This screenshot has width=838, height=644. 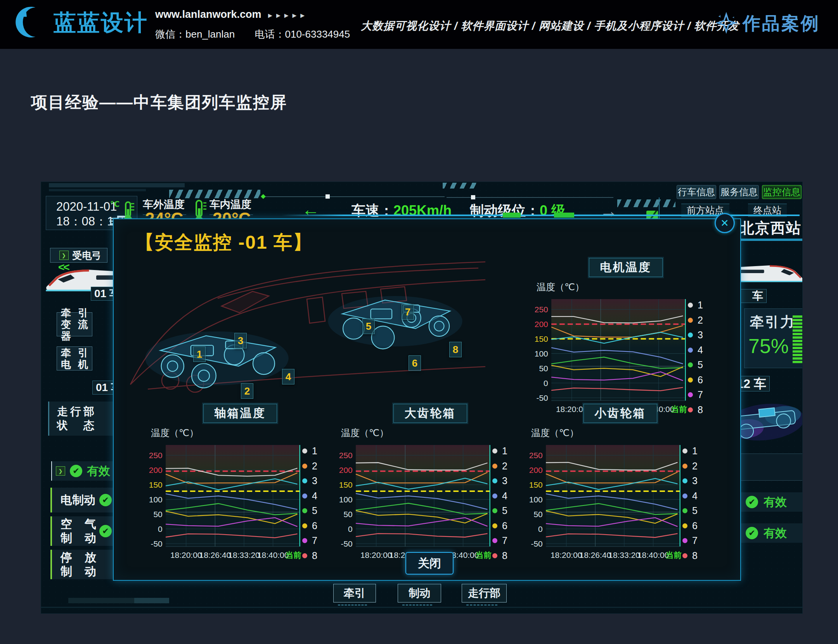 What do you see at coordinates (81, 419) in the screenshot?
I see `sidebar-item-running-gear: 走行部 状 态` at bounding box center [81, 419].